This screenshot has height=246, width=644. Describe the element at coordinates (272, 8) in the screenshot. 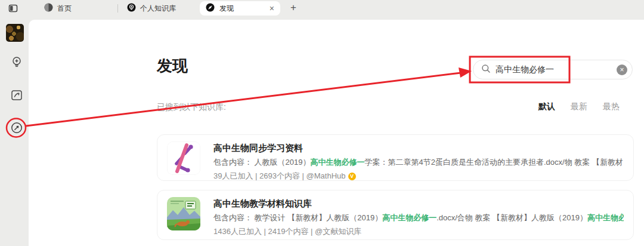

I see `close-tab-icon: ×` at that location.